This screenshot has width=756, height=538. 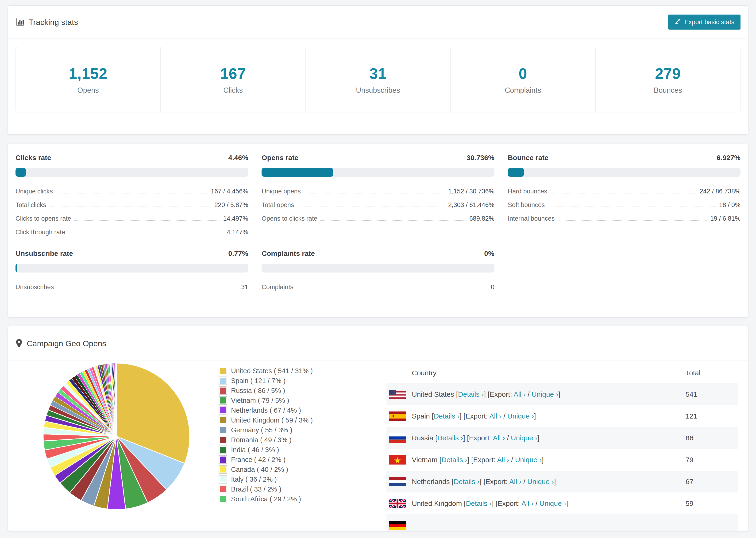 I want to click on progress-bar-opens-rate, so click(x=378, y=172).